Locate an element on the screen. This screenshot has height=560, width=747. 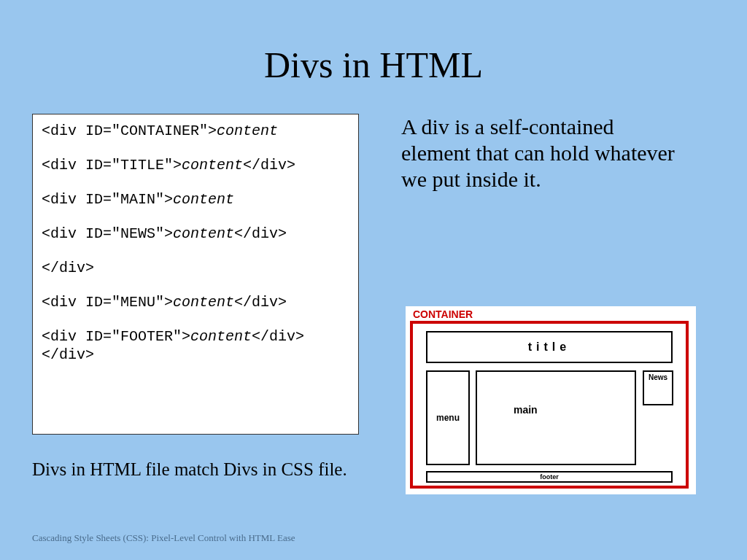
code-line-3: <div ID="MAIN">content is located at coordinates (196, 200).